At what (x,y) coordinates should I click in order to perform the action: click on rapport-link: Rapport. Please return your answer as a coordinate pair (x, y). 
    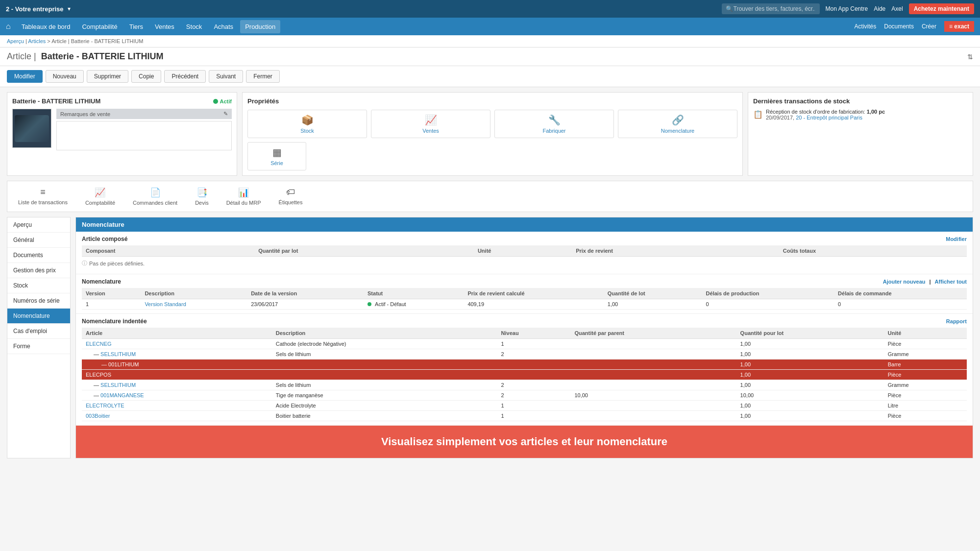
    Looking at the image, I should click on (956, 321).